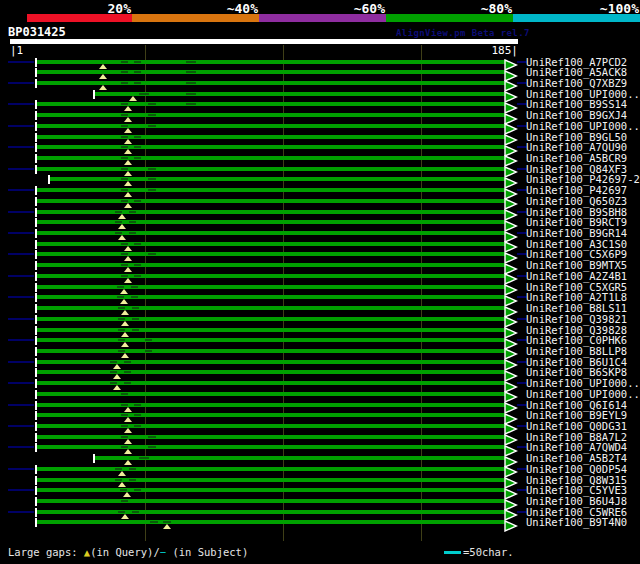 Image resolution: width=640 pixels, height=564 pixels. What do you see at coordinates (120, 8) in the screenshot?
I see `scale-label: 20%` at bounding box center [120, 8].